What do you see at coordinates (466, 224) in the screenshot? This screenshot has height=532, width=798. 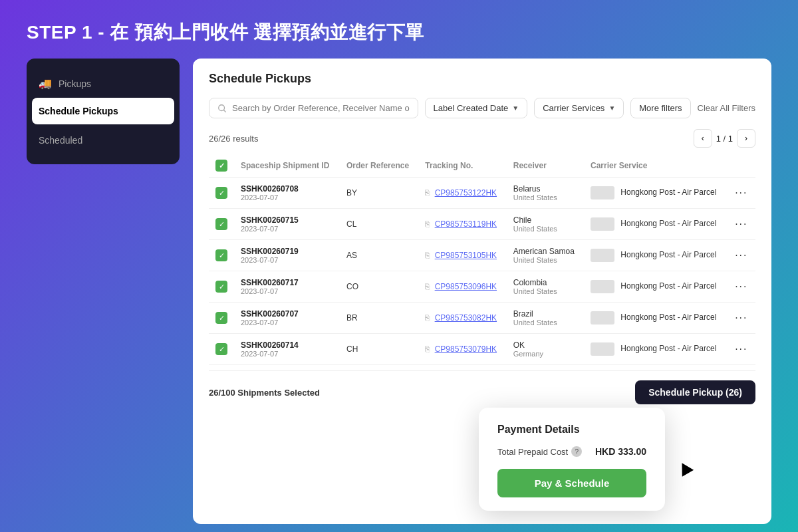 I see `tracking-link: CP985753119HK` at bounding box center [466, 224].